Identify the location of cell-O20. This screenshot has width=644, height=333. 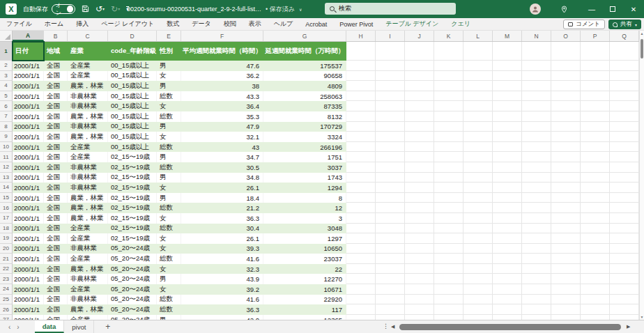
(566, 249).